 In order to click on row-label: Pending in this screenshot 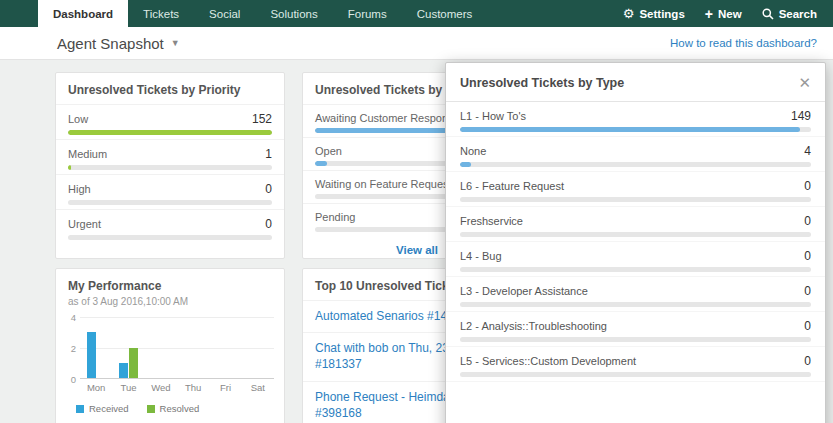, I will do `click(335, 217)`.